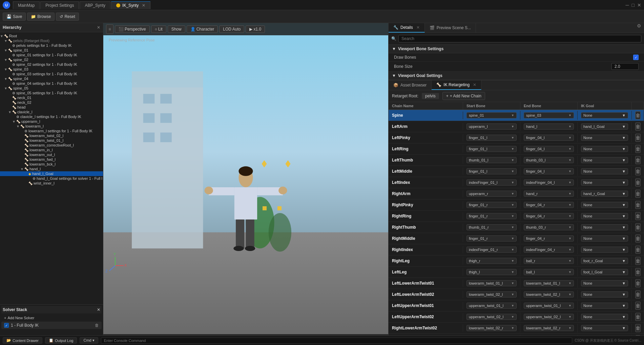  What do you see at coordinates (492, 238) in the screenshot?
I see `start-bone-select: finger_01_r ▼` at bounding box center [492, 238].